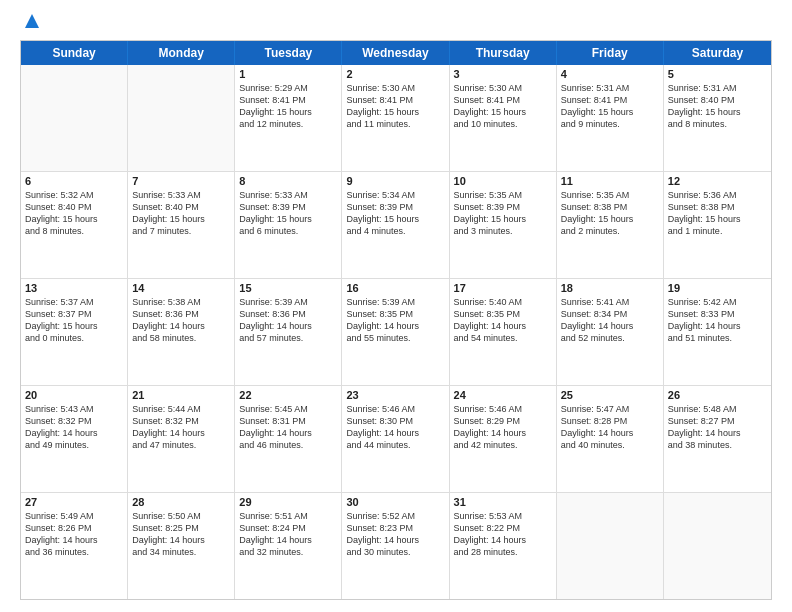  What do you see at coordinates (503, 338) in the screenshot?
I see `cell-info-line: and 54 minutes.` at bounding box center [503, 338].